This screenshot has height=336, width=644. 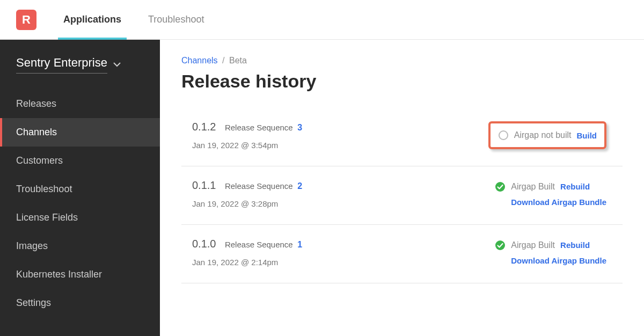 What do you see at coordinates (80, 104) in the screenshot?
I see `sidebar-item-releases: Releases` at bounding box center [80, 104].